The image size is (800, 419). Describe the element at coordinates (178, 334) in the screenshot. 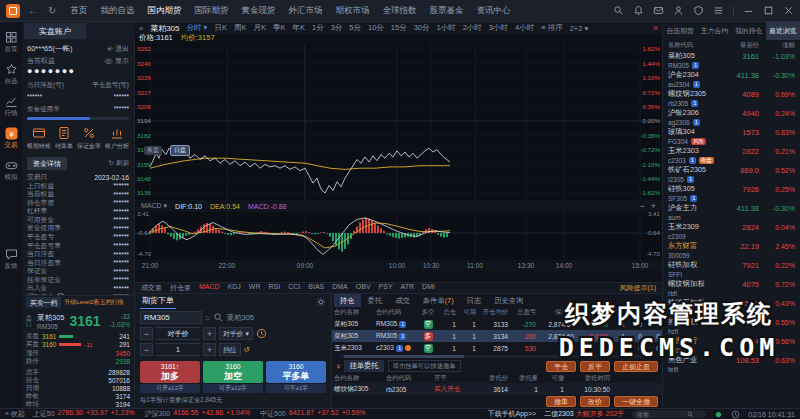

I see `price-value: 对手价` at that location.